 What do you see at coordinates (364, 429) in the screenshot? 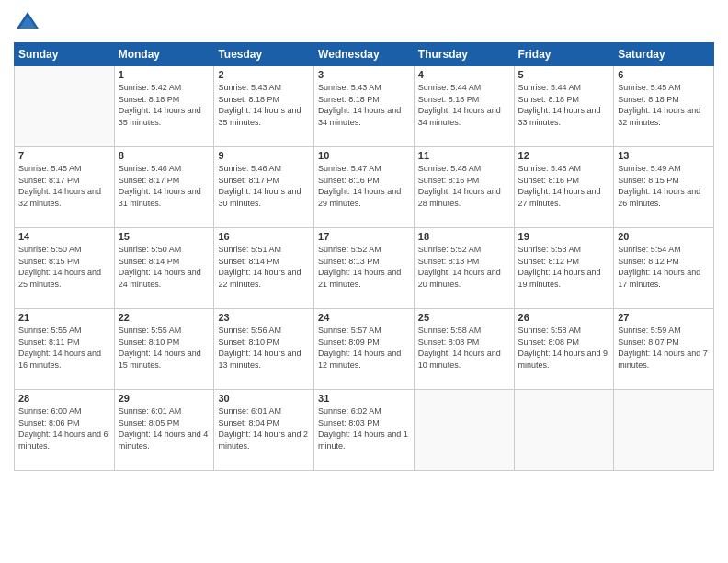
I see `day-info: Sunrise: 6:02 AMSunset: 8:03 PMDaylight:…` at bounding box center [364, 429].